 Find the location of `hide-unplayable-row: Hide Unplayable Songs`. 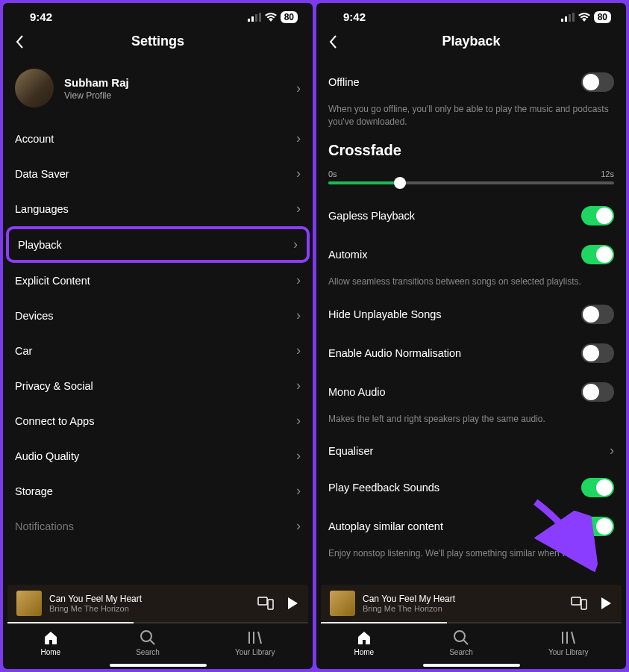

hide-unplayable-row: Hide Unplayable Songs is located at coordinates (472, 314).